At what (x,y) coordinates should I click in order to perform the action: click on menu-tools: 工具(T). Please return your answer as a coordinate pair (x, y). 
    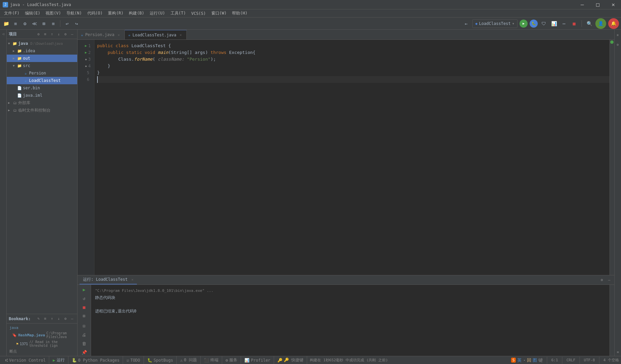
    Looking at the image, I should click on (178, 13).